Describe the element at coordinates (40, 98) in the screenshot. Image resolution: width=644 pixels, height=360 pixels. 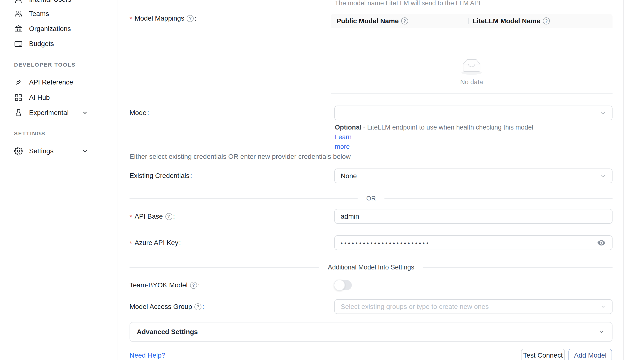
I see `sidebar-item-label: AI Hub` at that location.